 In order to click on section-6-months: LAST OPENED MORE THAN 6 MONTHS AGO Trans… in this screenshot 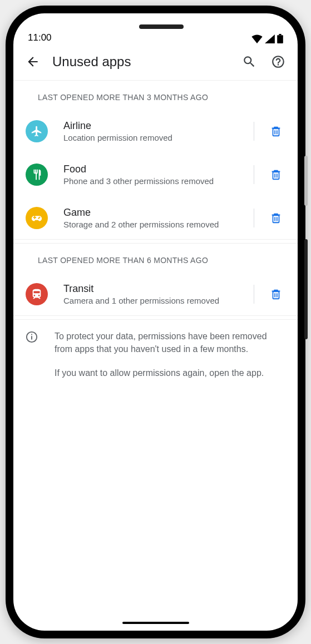, I will do `click(156, 281)`.